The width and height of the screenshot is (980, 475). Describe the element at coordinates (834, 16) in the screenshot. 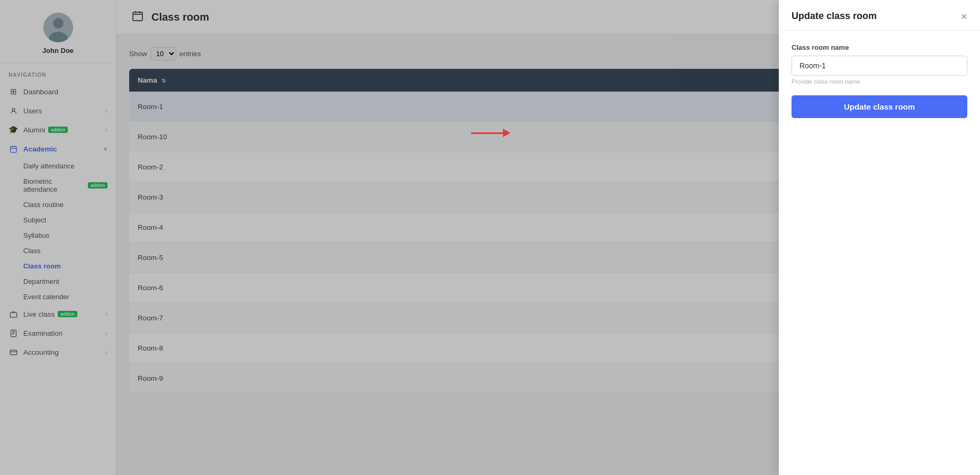

I see `panel-title: Update class room` at that location.